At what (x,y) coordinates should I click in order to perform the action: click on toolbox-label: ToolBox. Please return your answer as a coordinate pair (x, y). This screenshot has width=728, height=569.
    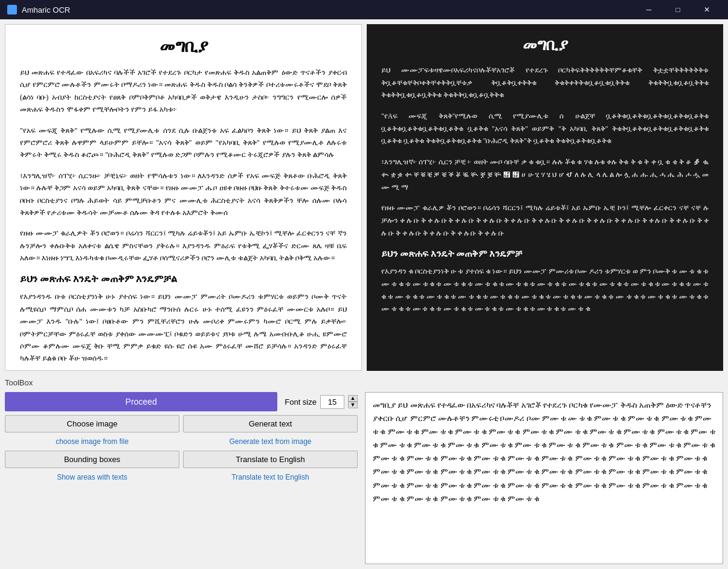
    Looking at the image, I should click on (364, 383).